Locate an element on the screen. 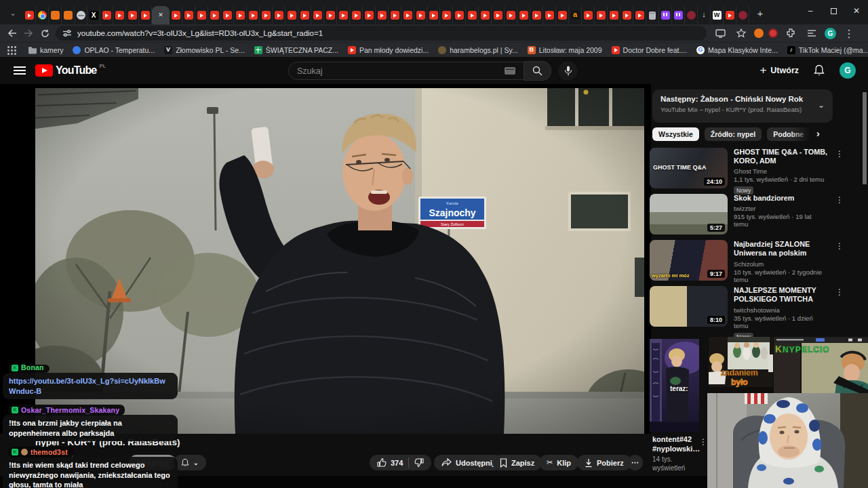 Image resolution: width=868 pixels, height=488 pixels. search-button is located at coordinates (538, 70).